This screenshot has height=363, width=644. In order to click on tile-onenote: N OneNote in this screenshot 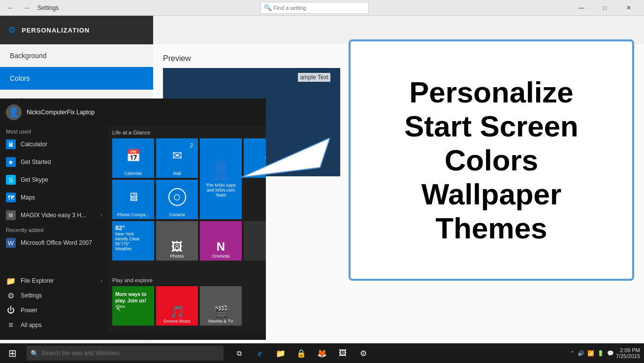, I will do `click(221, 241)`.